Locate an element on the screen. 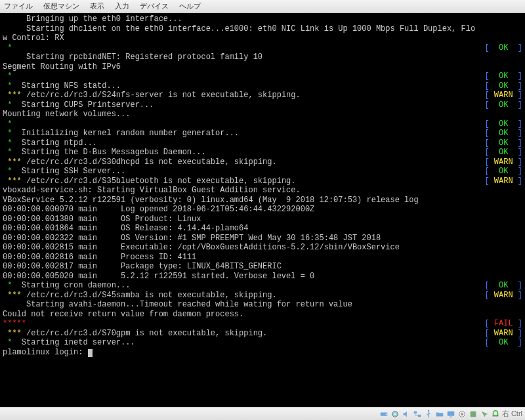 This screenshot has width=525, height=420. console-line: * Starting inetd server...[ OK ] is located at coordinates (262, 343).